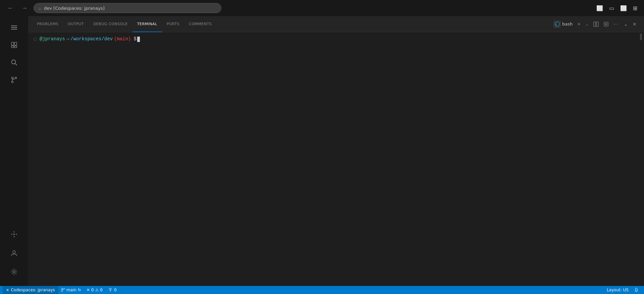 This screenshot has width=644, height=294. Describe the element at coordinates (636, 290) in the screenshot. I see `bell-icon` at that location.